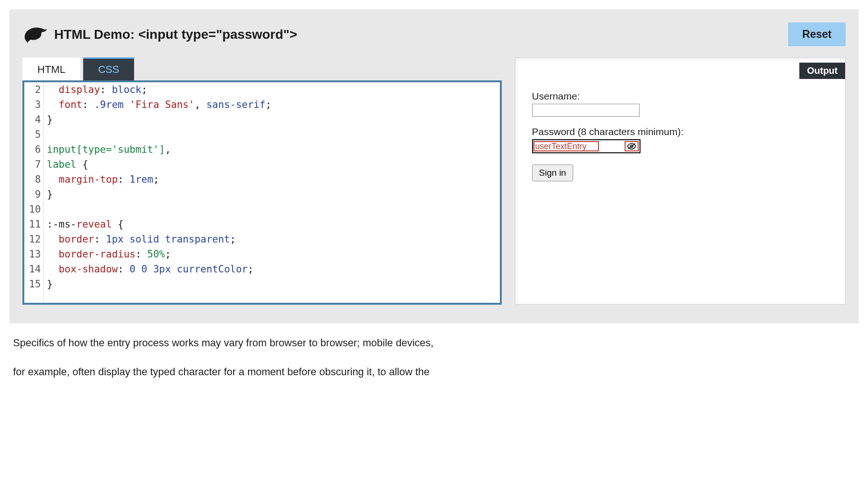  I want to click on line-number: 15, so click(35, 284).